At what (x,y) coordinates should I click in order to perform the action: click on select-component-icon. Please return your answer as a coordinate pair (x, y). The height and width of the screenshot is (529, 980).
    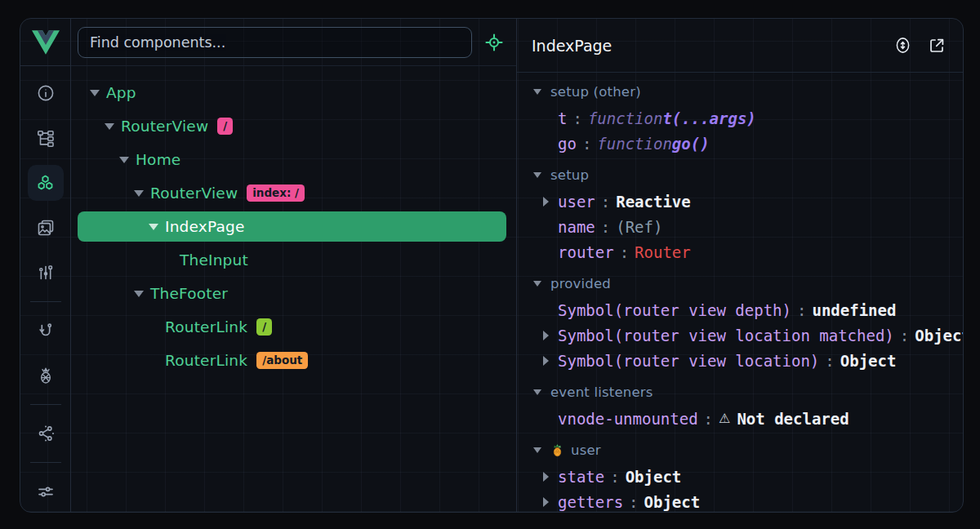
    Looking at the image, I should click on (494, 42).